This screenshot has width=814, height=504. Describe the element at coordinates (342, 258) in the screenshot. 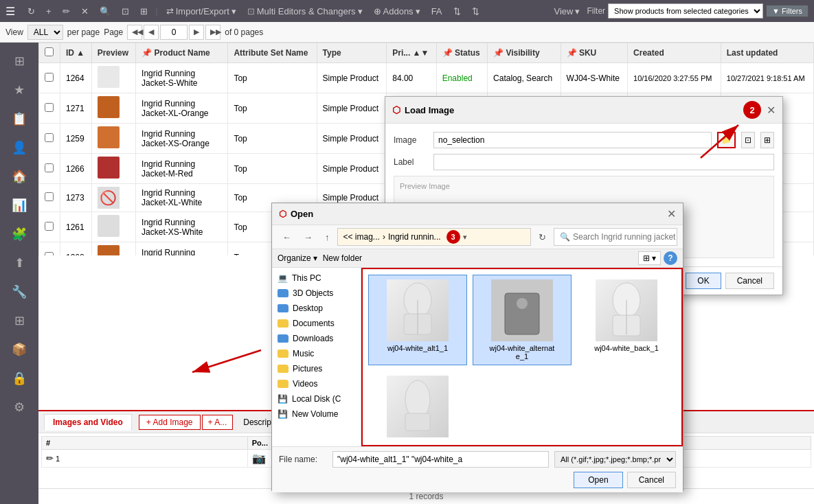

I see `new-folder-button: New folder` at that location.